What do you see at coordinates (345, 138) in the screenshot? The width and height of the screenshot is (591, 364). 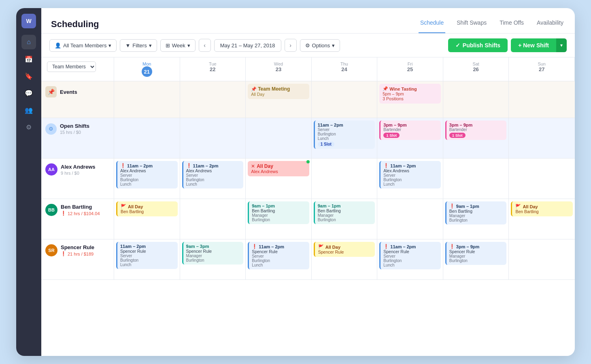 I see `open-shifts-thu: 11am – 2pm Server Burlington Lunch 1 Slo…` at bounding box center [345, 138].